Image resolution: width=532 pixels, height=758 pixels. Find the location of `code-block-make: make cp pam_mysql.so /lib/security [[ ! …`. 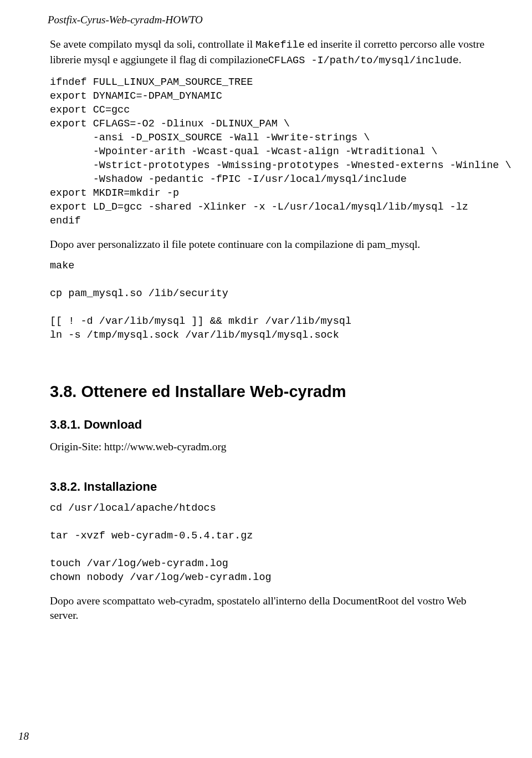

code-block-make: make cp pam_mysql.so /lib/security [[ ! … is located at coordinates (269, 301).